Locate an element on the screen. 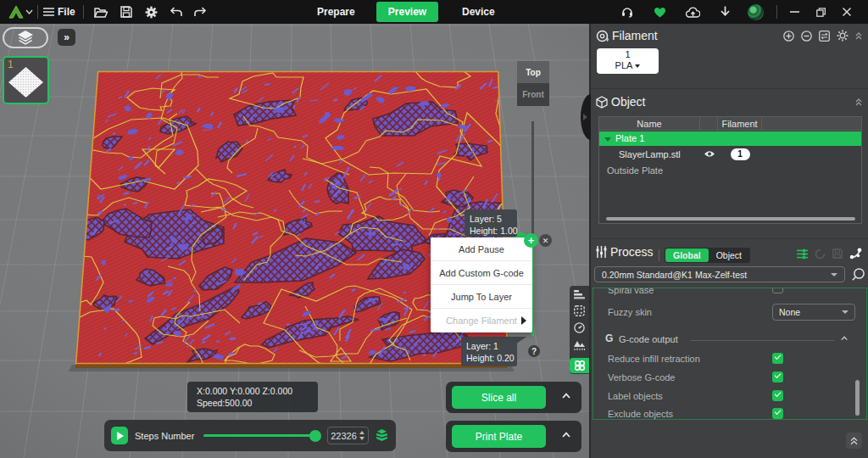 This screenshot has height=458, width=868. menu-item-add-pause: Add Pause is located at coordinates (481, 249).